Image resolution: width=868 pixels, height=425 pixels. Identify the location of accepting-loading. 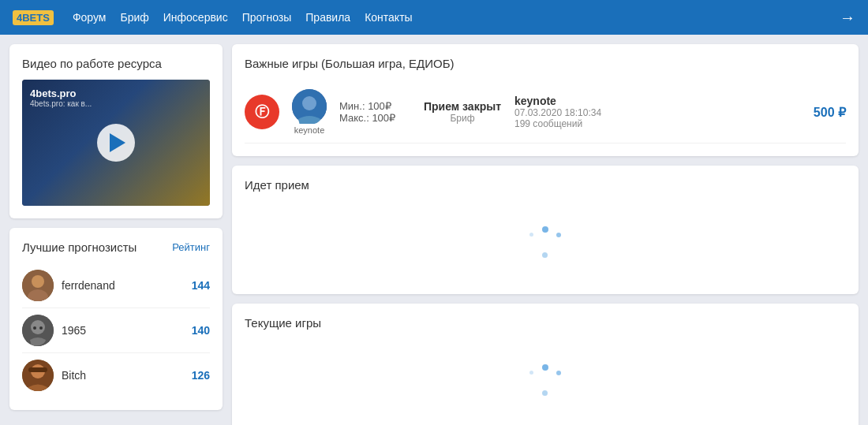
(545, 242).